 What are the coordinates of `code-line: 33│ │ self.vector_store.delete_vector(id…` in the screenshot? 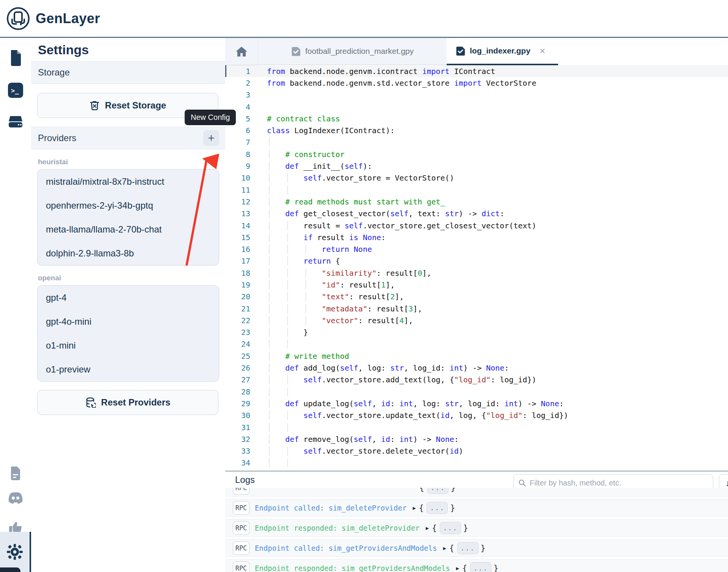 It's located at (477, 451).